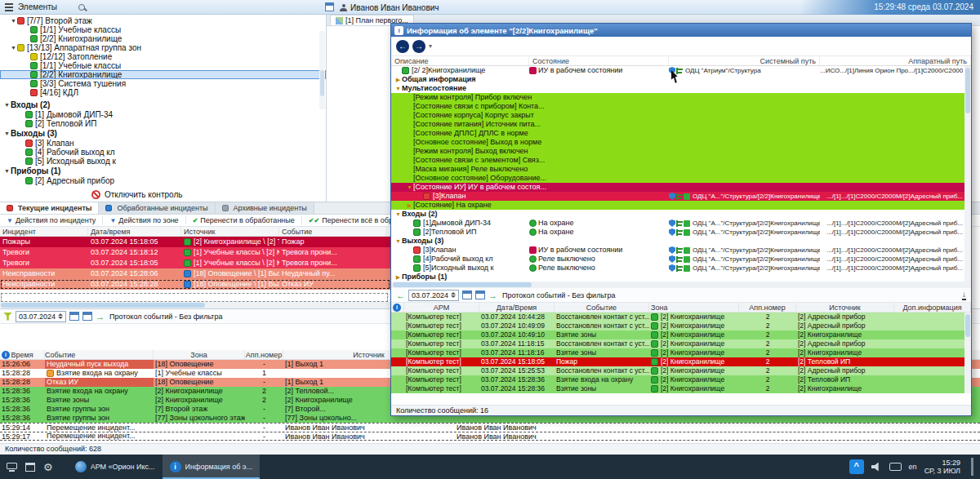 This screenshot has height=479, width=980. I want to click on column-header: Дата/время, so click(135, 232).